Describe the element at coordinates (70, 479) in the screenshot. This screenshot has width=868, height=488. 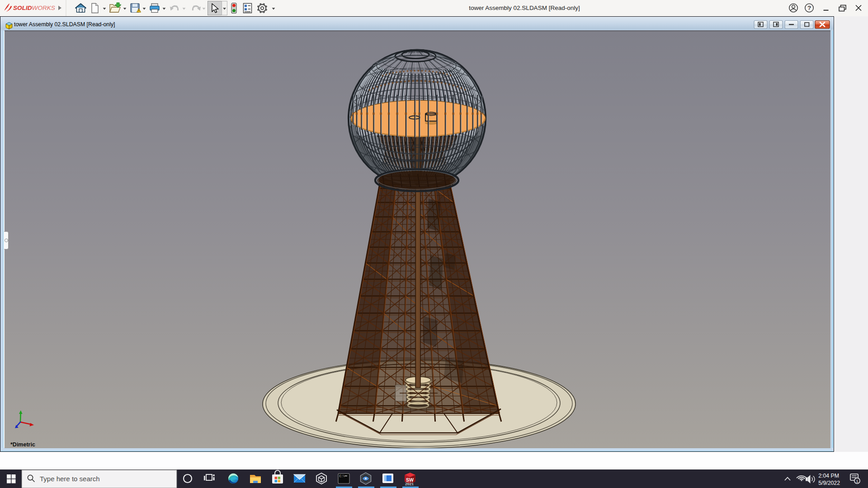
I see `svg-text: Type here to search` at that location.